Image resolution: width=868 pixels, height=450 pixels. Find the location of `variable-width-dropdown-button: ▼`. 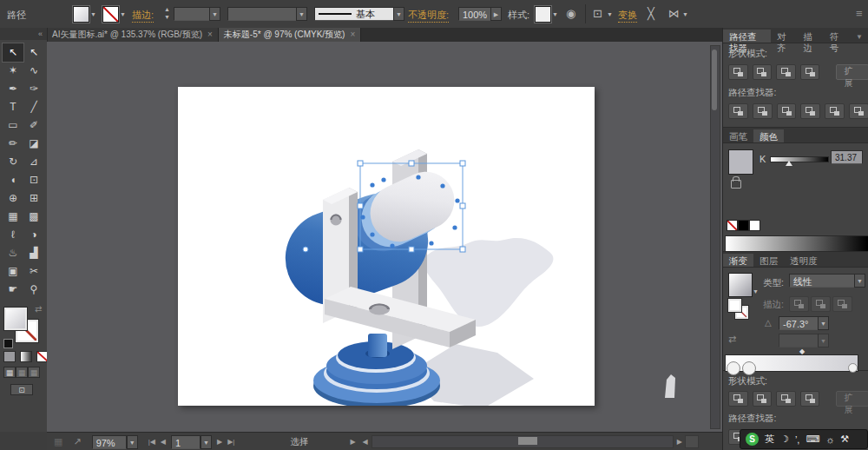

variable-width-dropdown-button: ▼ is located at coordinates (302, 14).